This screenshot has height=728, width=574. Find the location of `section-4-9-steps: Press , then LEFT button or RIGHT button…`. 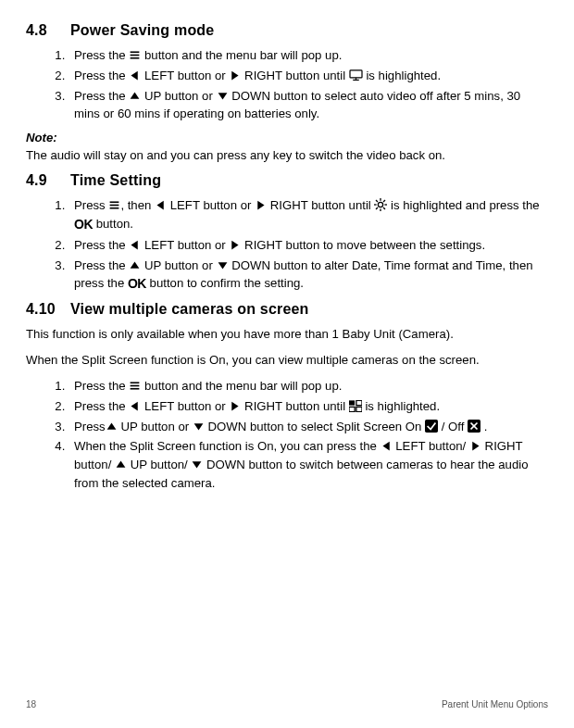

section-4-9-steps: Press , then LEFT button or RIGHT button… is located at coordinates (287, 245).